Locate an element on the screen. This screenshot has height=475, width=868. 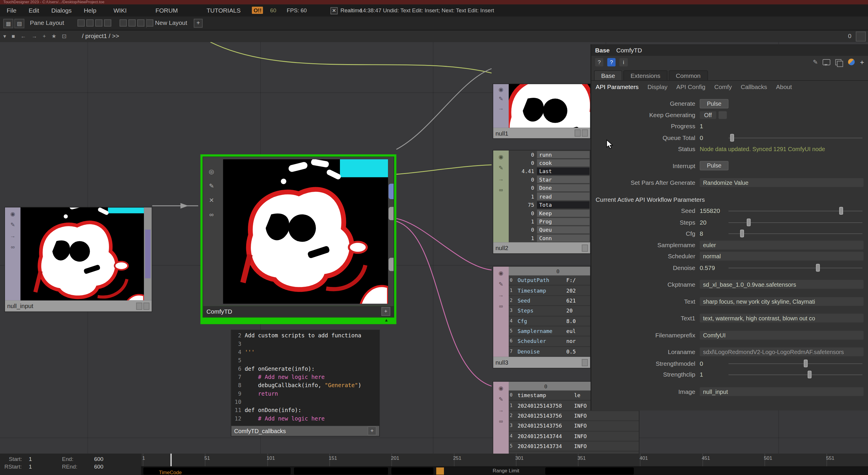
slider-value: 20 is located at coordinates (703, 223).